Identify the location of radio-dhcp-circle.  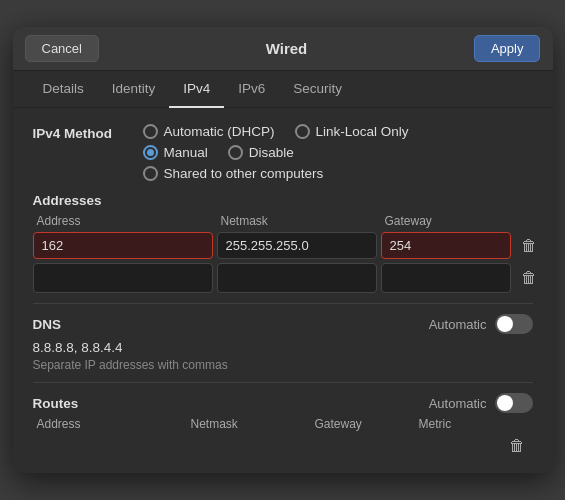
(150, 132).